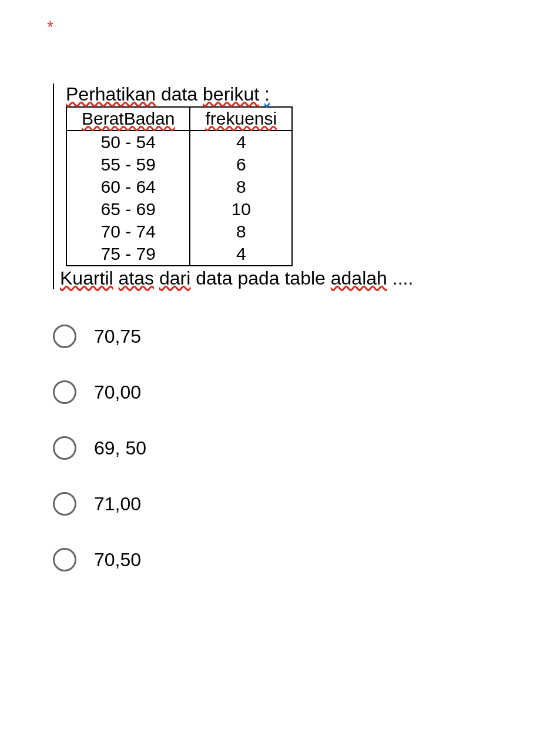  What do you see at coordinates (128, 165) in the screenshot?
I see `cell-range: 55 - 59` at bounding box center [128, 165].